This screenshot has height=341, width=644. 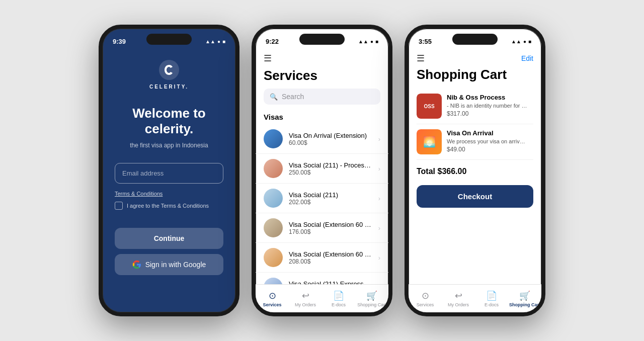 What do you see at coordinates (490, 98) in the screenshot?
I see `cart-item-name-1: Nib & Oss Process` at bounding box center [490, 98].